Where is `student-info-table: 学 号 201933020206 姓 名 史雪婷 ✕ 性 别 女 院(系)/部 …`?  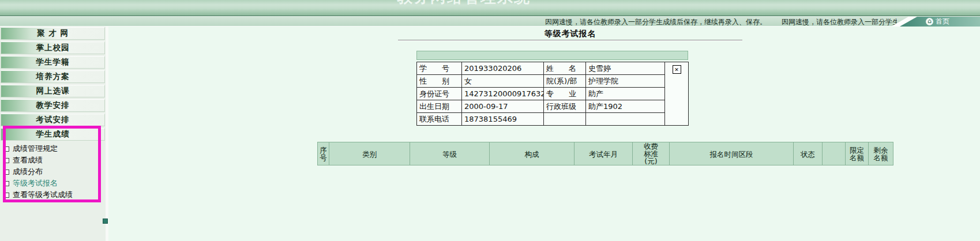
student-info-table: 学 号 201933020206 姓 名 史雪婷 ✕ 性 别 女 院(系)/部 … is located at coordinates (553, 93).